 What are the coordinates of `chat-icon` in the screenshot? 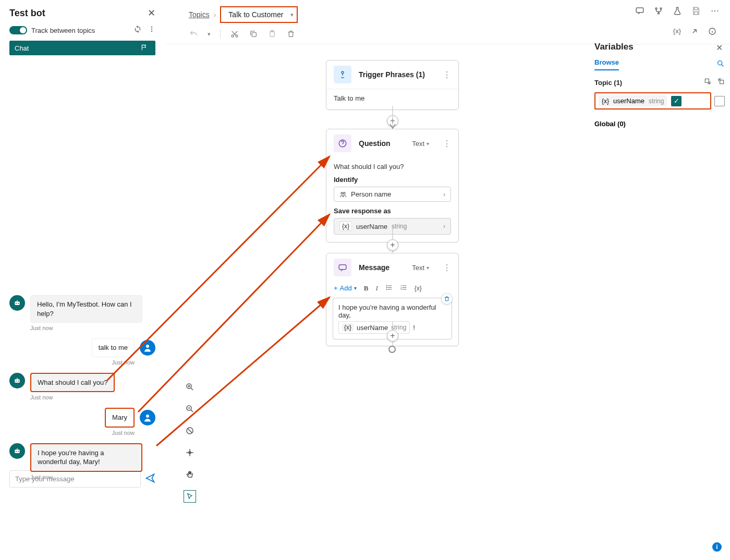 It's located at (640, 11).